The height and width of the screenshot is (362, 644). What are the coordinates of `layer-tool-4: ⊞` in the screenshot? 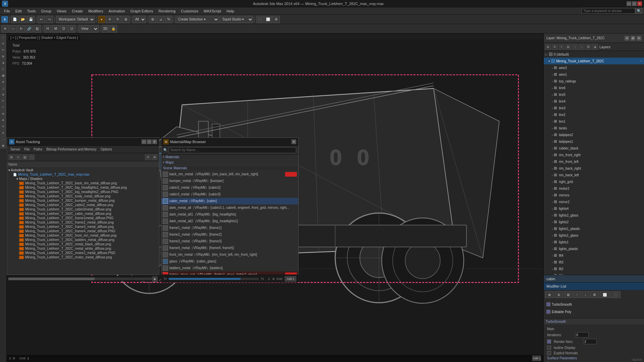 It's located at (568, 47).